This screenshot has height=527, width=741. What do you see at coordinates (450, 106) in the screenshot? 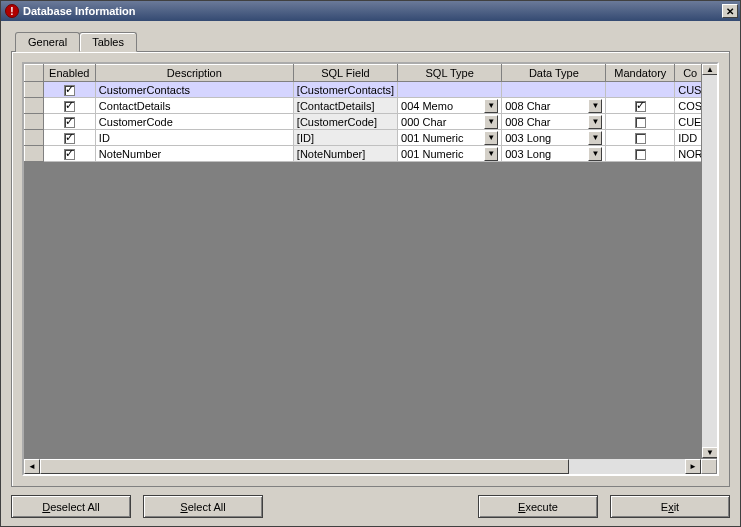
I see `sqltype-combo: 004 Memo▼` at bounding box center [450, 106].